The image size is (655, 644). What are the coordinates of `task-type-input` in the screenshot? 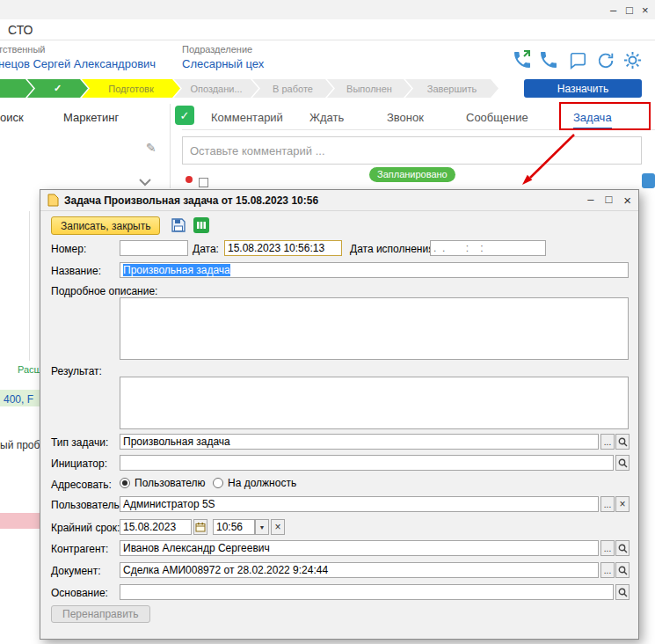 It's located at (359, 442).